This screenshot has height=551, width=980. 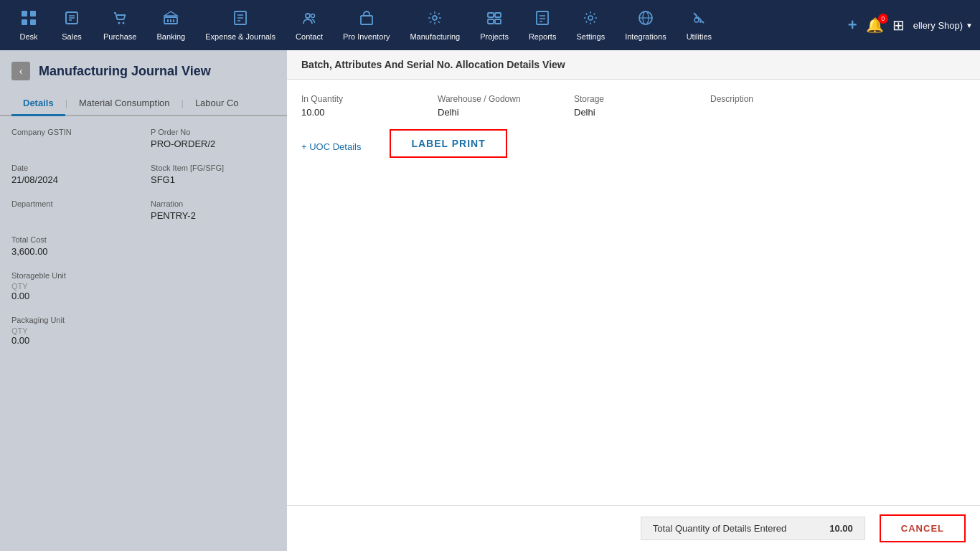 What do you see at coordinates (143, 246) in the screenshot?
I see `total-cost-group: Total Cost 3,600.00` at bounding box center [143, 246].